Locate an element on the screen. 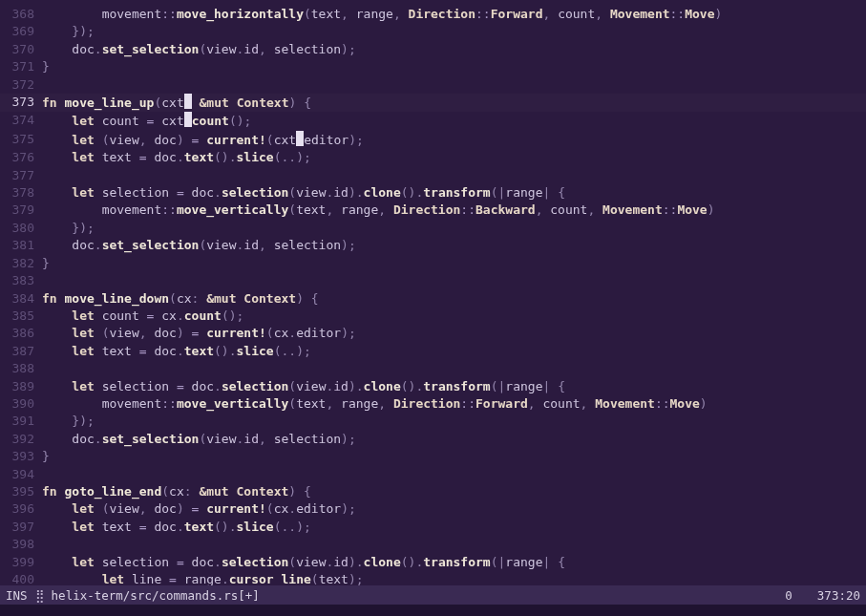  code-content: let line = range.cursor_line(text); is located at coordinates (454, 579).